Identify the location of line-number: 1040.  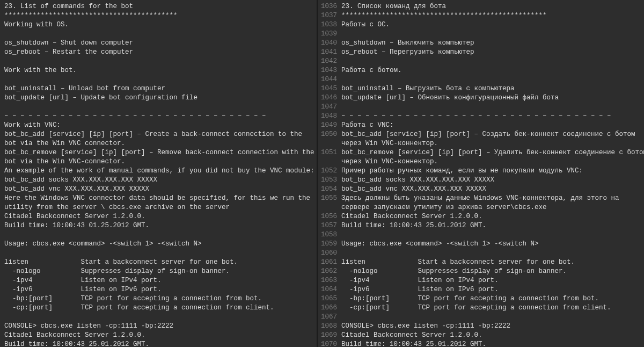
(327, 43).